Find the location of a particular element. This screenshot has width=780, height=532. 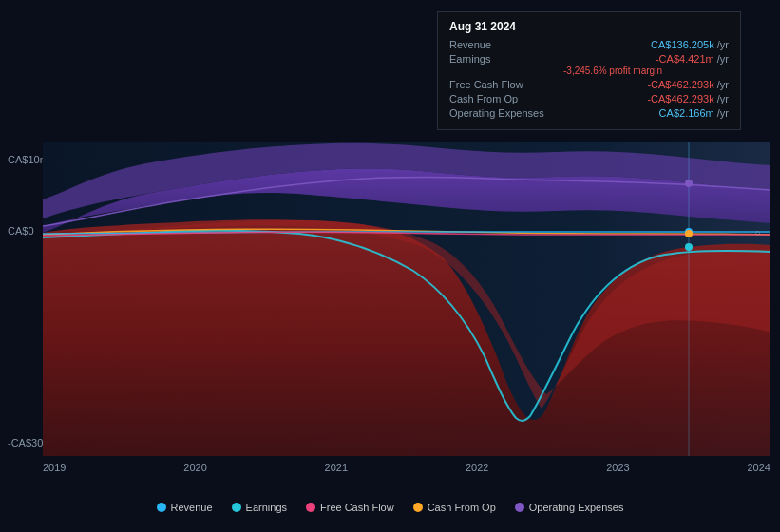

legend-item-earnings: Earnings is located at coordinates (259, 507).